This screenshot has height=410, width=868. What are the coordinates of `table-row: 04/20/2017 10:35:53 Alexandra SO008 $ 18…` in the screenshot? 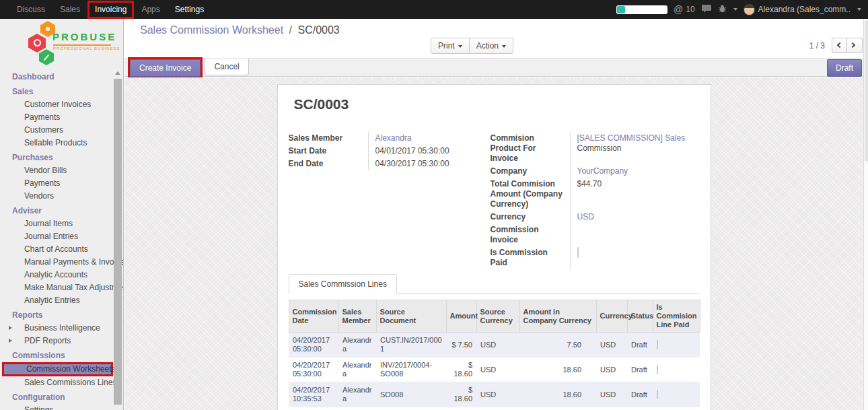 It's located at (494, 395).